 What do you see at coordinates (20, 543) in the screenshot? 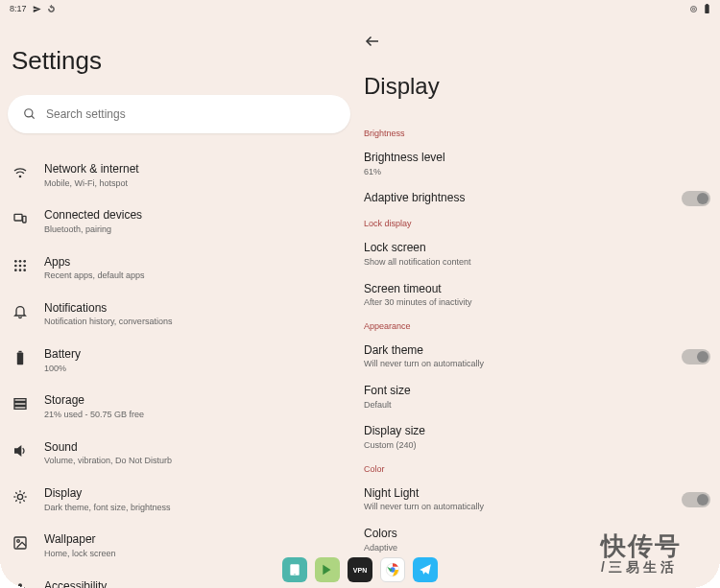
I see `wallpaper-icon` at bounding box center [20, 543].